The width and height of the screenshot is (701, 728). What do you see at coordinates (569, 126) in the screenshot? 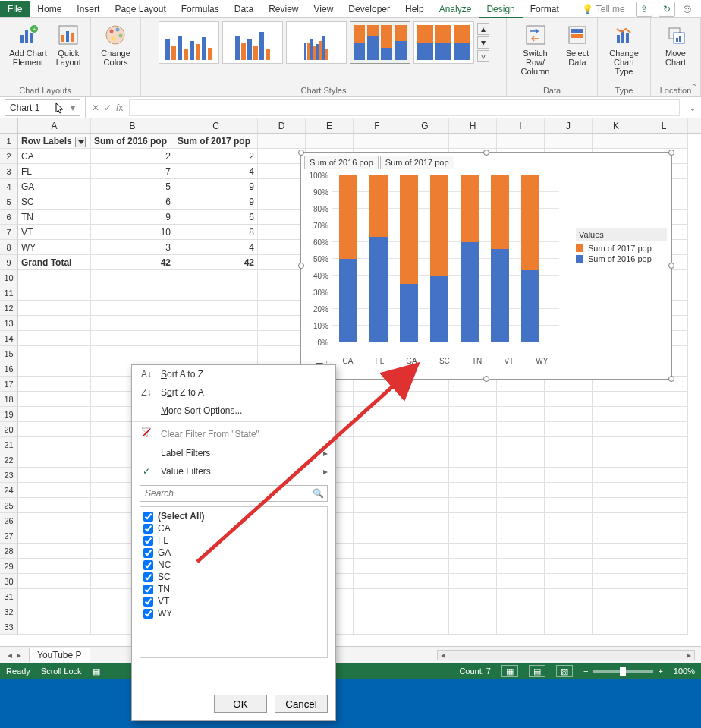
I see `column-header: J` at bounding box center [569, 126].